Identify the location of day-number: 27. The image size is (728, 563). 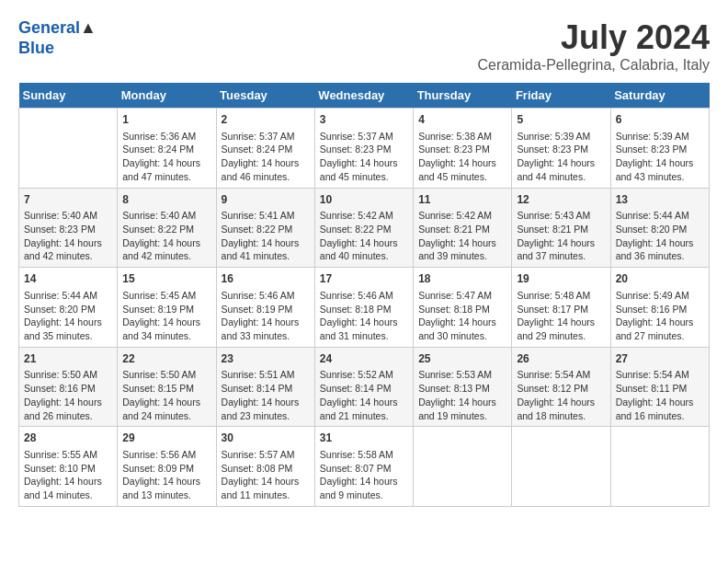
(660, 359).